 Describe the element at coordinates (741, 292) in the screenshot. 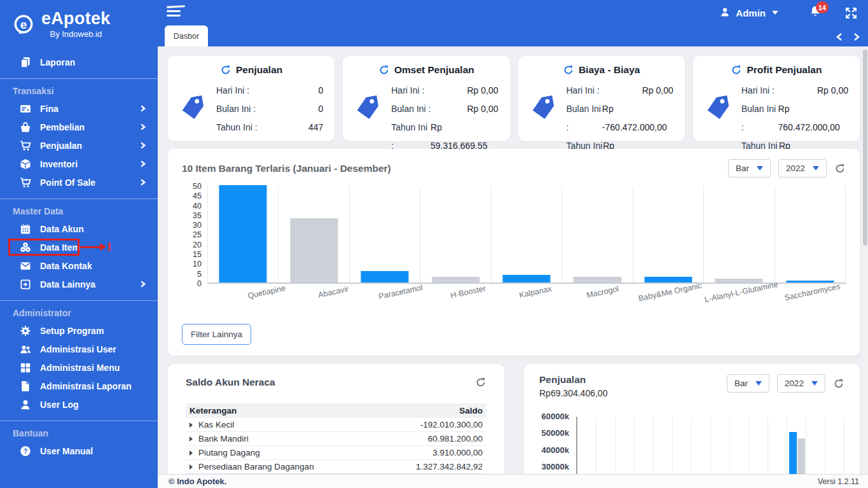

I see `x-tick-label: L-Alanyl-L-Glutamine` at that location.